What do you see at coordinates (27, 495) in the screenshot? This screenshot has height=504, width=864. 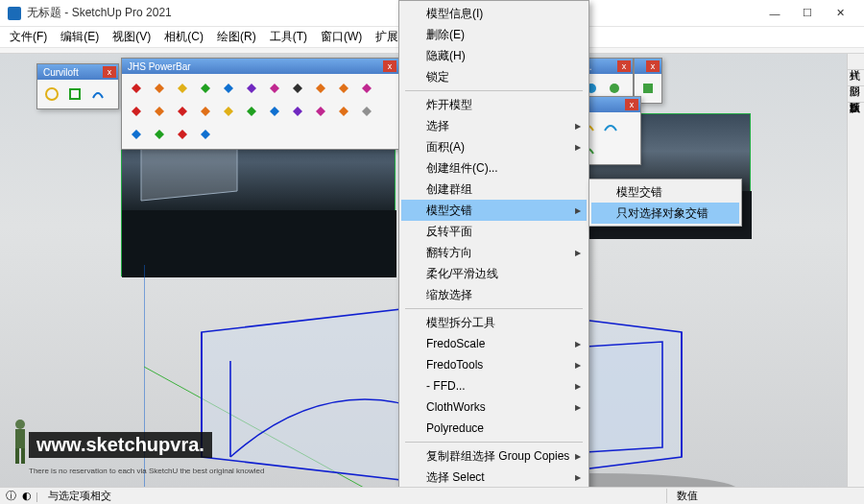 I see `info-icon: ◐` at bounding box center [27, 495].